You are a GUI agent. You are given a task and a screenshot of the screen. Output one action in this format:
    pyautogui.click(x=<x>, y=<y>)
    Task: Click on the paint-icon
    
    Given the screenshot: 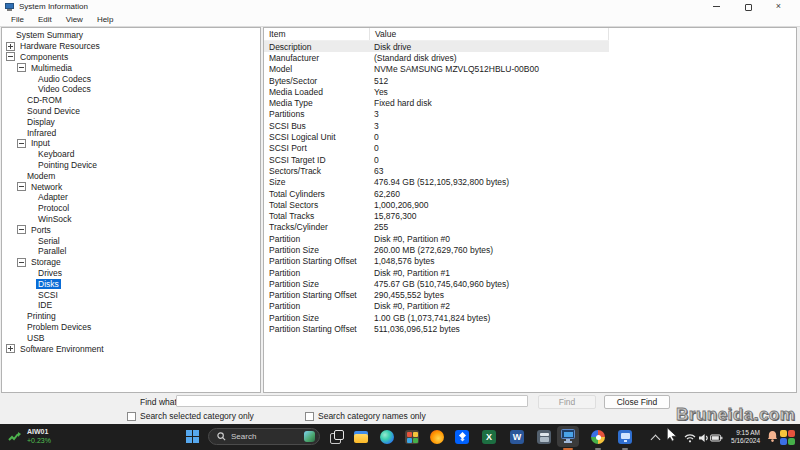 What is the action you would take?
    pyautogui.click(x=598, y=437)
    